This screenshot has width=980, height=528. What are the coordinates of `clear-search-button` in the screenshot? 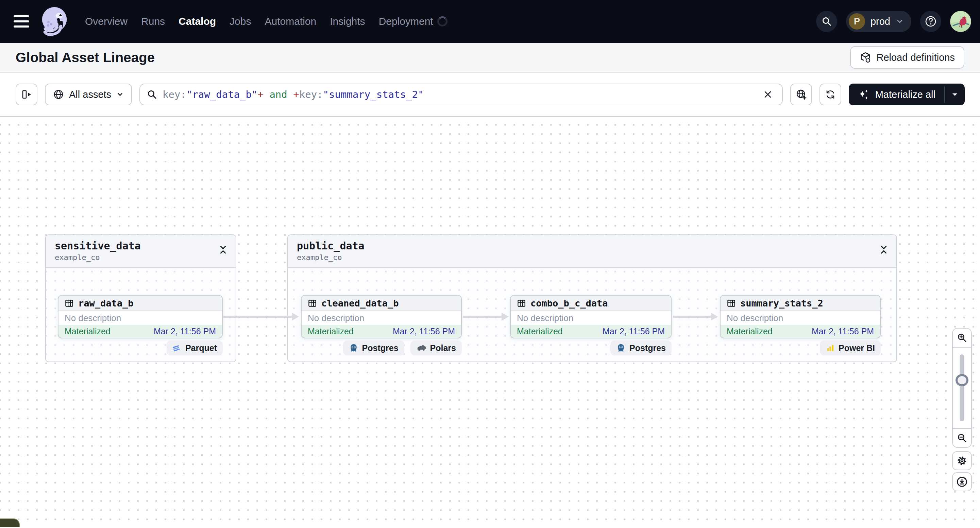 It's located at (768, 94).